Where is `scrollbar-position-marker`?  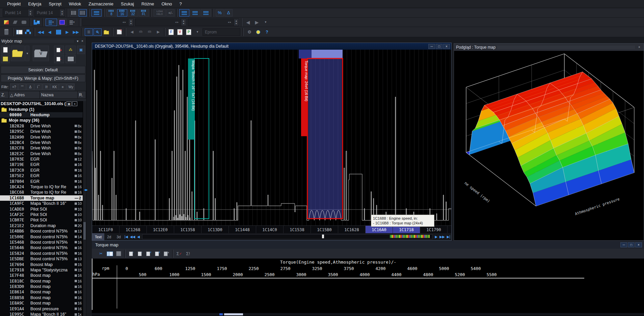
scrollbar-position-marker is located at coordinates (323, 237).